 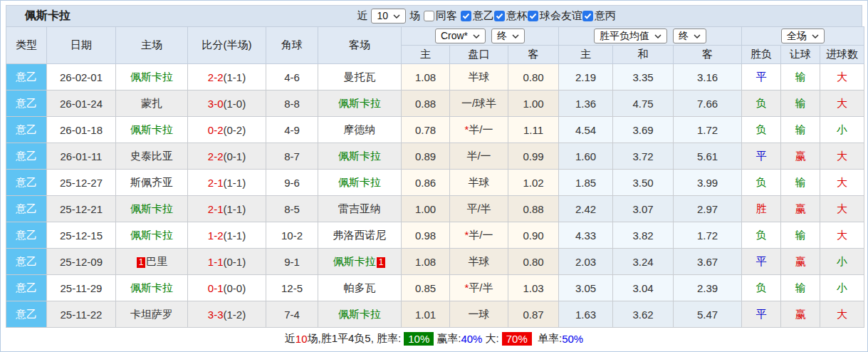 What do you see at coordinates (762, 55) in the screenshot?
I see `subcol-result: 胜负` at bounding box center [762, 55].